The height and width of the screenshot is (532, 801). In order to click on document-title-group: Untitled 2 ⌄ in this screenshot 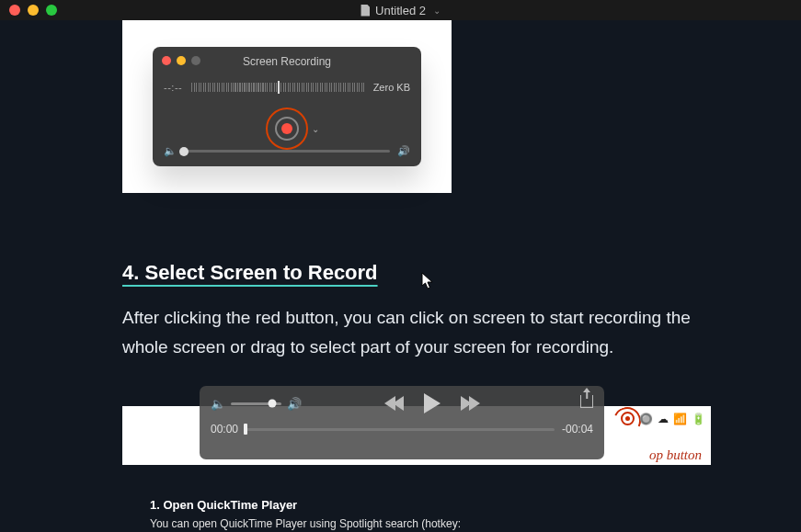, I will do `click(401, 11)`.